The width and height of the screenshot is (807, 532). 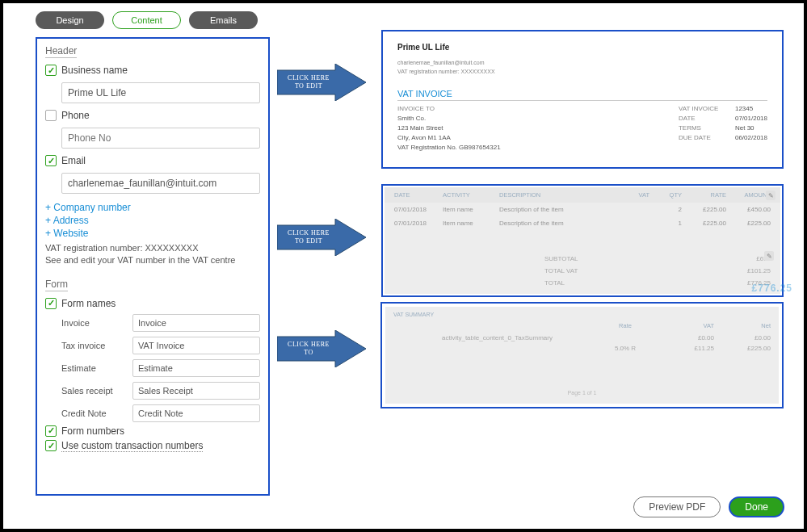 I want to click on checkbox-phone, so click(x=51, y=115).